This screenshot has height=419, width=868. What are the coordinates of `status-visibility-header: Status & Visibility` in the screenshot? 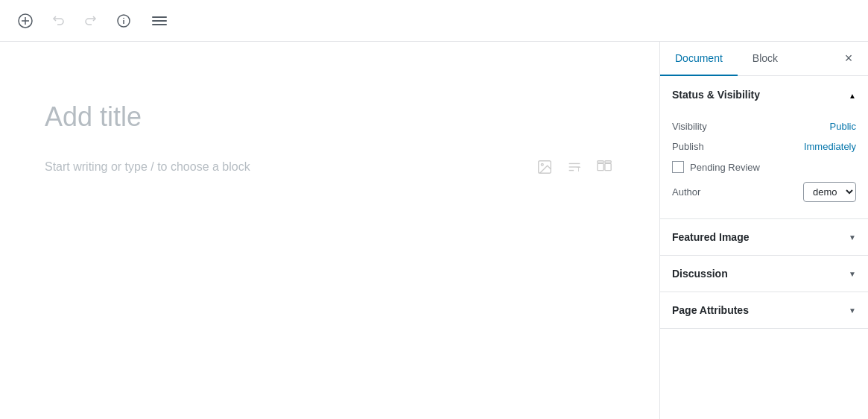 It's located at (764, 95).